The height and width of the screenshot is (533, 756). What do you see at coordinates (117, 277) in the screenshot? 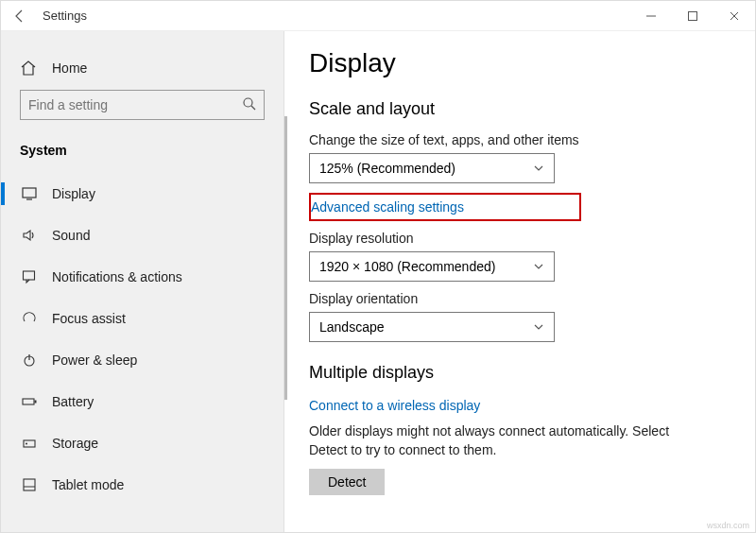
I see `sidebar-item-label: Notifications & actions` at bounding box center [117, 277].